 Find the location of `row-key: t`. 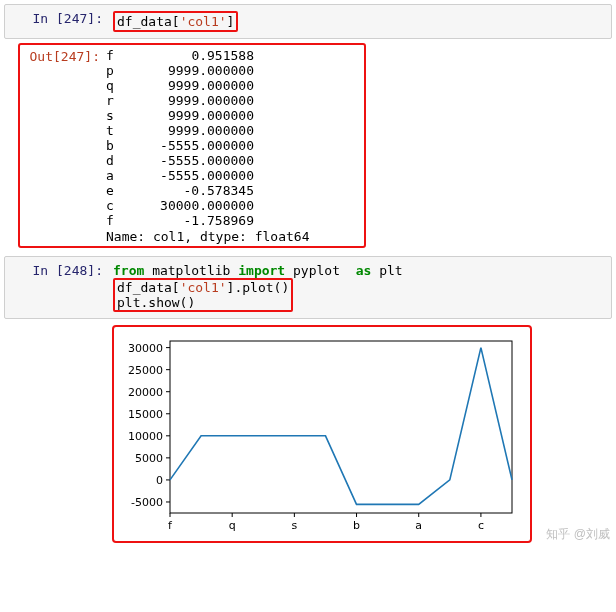

row-key: t is located at coordinates (120, 130).